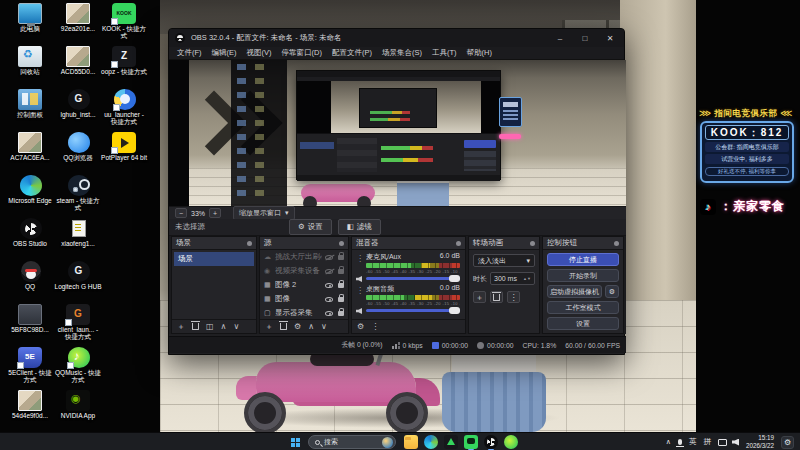 This screenshot has width=800, height=450. What do you see at coordinates (396, 38) in the screenshot?
I see `obs-titlebar: OBS 32.0.4 - 配置文件: 未命名 - 场景: 未命名 – □ ✕` at bounding box center [396, 38].